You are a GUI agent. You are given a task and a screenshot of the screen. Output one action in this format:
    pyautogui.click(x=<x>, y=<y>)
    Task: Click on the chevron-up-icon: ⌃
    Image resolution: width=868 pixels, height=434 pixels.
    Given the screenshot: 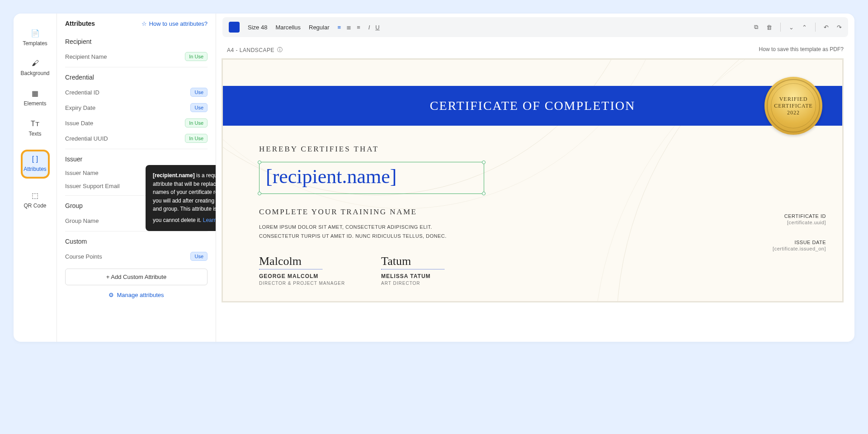 What is the action you would take?
    pyautogui.click(x=805, y=27)
    